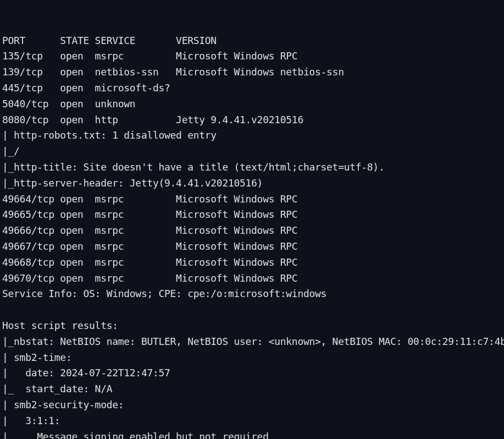  I want to click on http-script-line: | http-robots.txt: 1 disallowed entry, so click(109, 135).